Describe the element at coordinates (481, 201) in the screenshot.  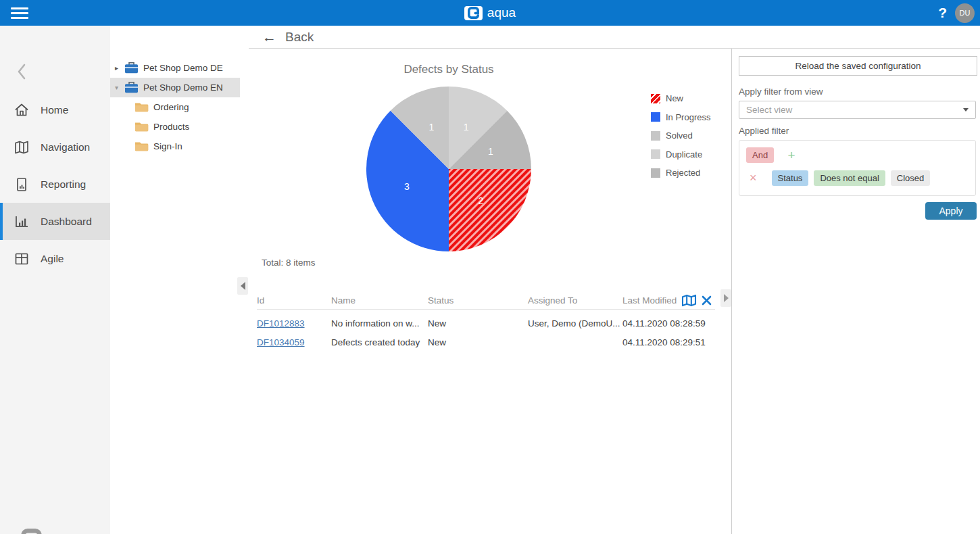
I see `pie-slice-value: 2` at that location.